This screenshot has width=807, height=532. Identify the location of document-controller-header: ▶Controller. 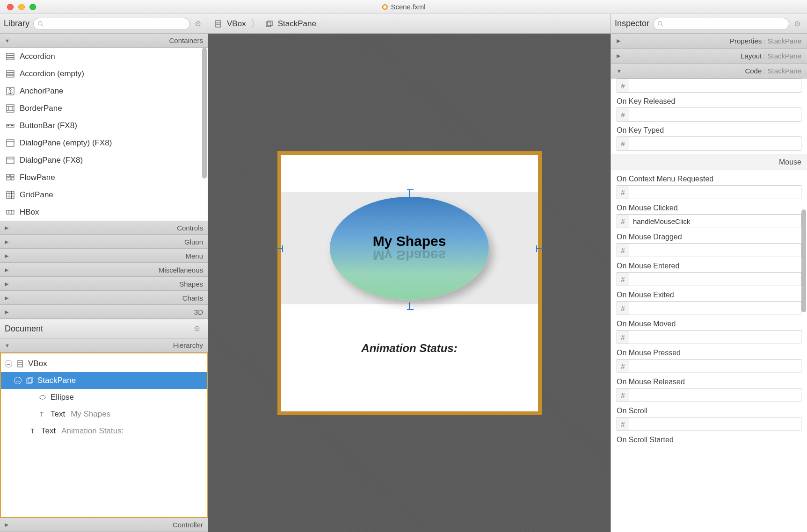
(104, 525).